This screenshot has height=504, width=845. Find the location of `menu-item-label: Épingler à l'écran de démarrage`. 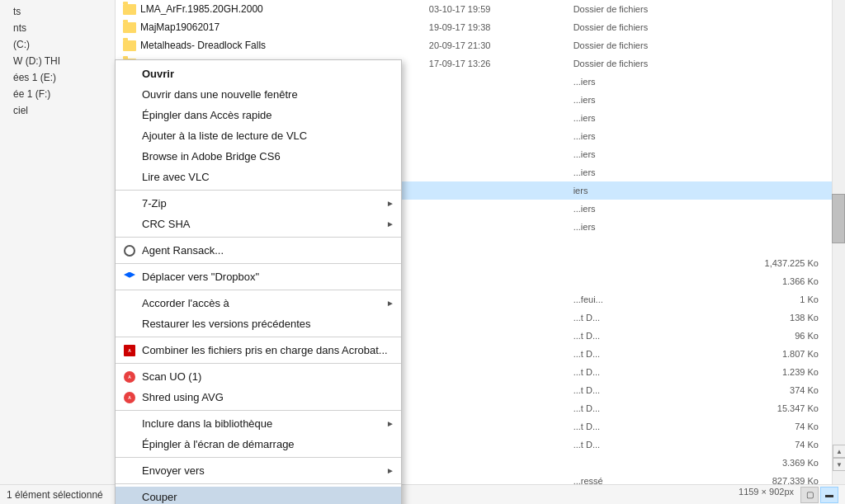

menu-item-label: Épingler à l'écran de démarrage is located at coordinates (218, 444).